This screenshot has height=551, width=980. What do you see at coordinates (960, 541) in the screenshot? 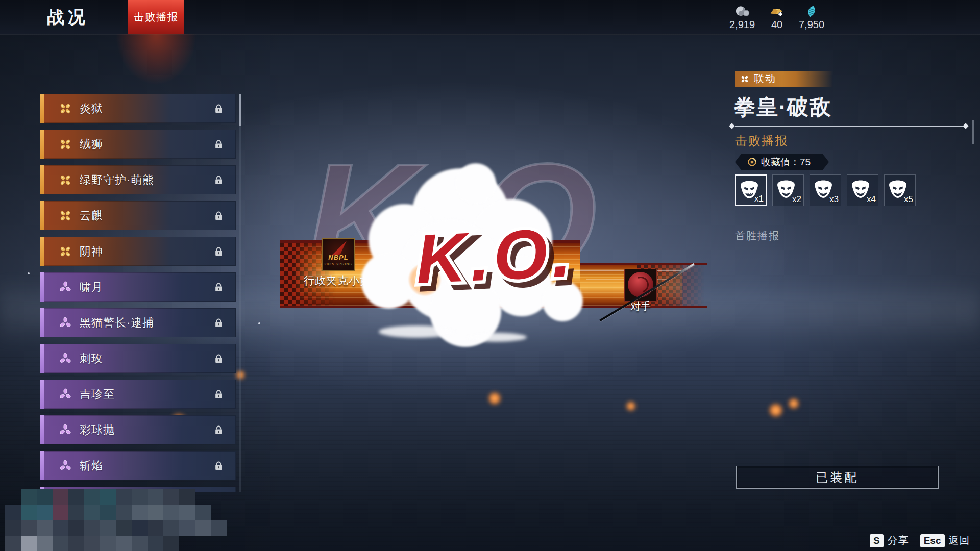
I see `back-label: 返回` at bounding box center [960, 541].